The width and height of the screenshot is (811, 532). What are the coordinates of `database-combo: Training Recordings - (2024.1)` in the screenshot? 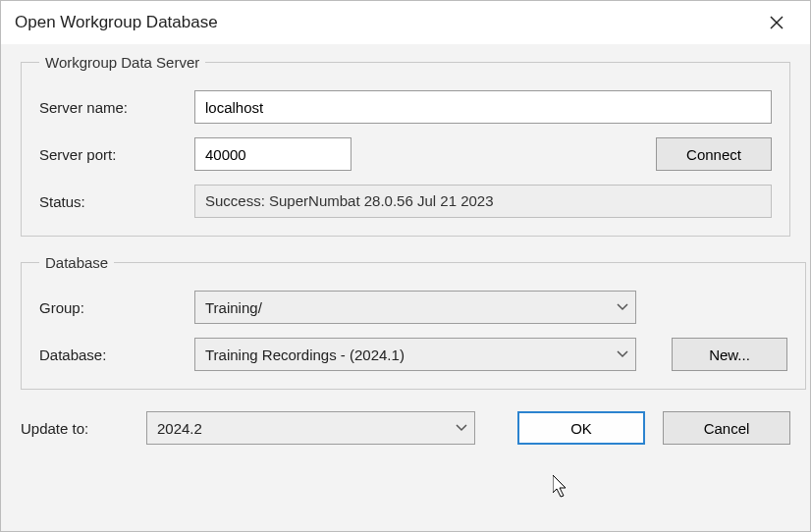 It's located at (415, 354).